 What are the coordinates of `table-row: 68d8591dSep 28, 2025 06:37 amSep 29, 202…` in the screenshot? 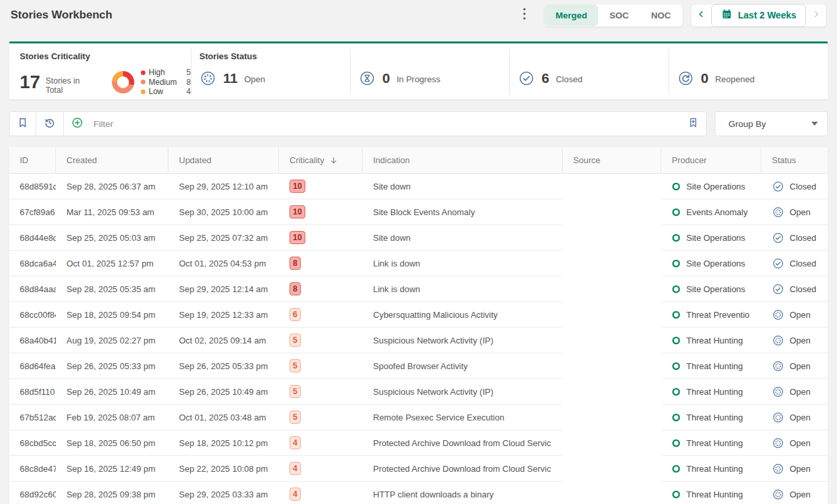 It's located at (419, 187).